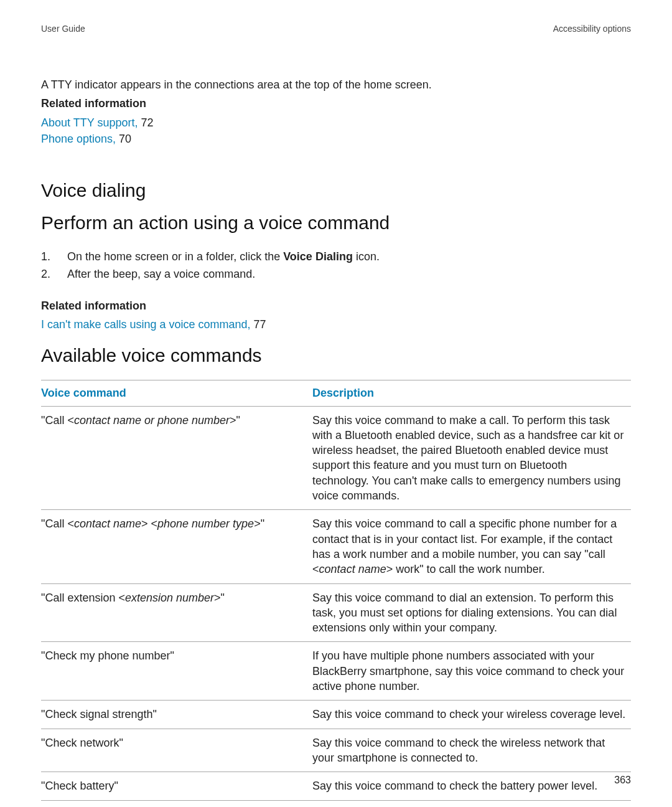 The image size is (672, 807). What do you see at coordinates (465, 569) in the screenshot?
I see `desc-post: > work" to call the work number.` at bounding box center [465, 569].